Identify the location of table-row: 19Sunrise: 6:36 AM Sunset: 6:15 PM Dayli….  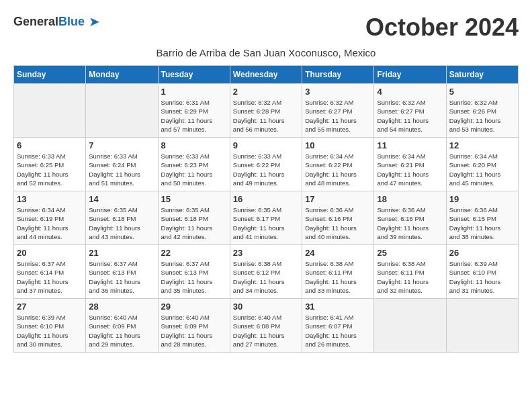
(482, 218).